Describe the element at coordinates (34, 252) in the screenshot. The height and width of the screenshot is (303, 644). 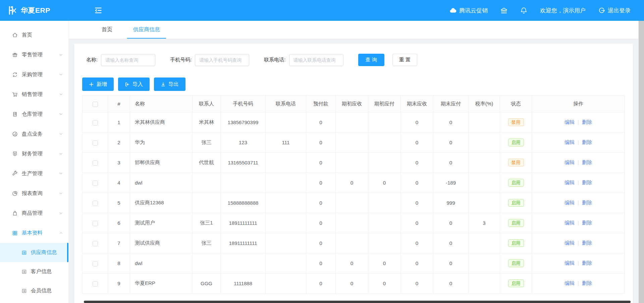
I see `sidebar-subitem: 供应商信息` at that location.